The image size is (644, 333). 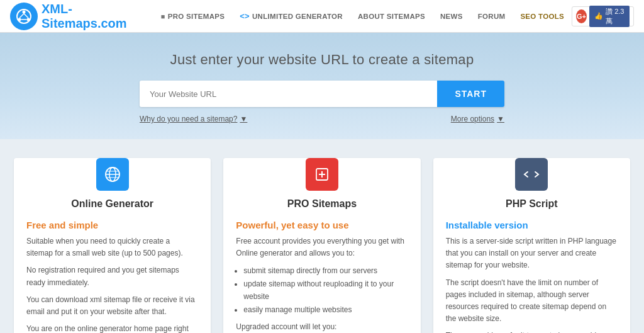 What do you see at coordinates (532, 225) in the screenshot?
I see `card-subtitle-3: Installable version` at bounding box center [532, 225].